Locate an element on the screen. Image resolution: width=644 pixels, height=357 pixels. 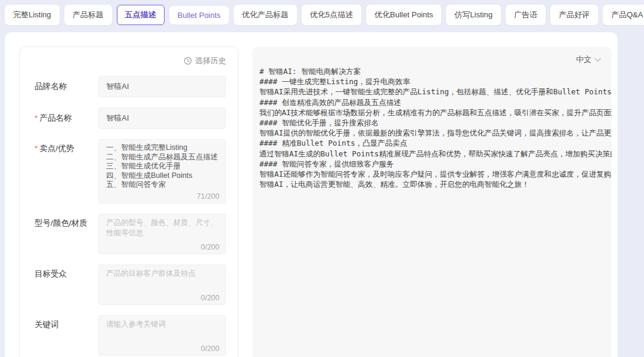
tab-五点描述: 五点描述 is located at coordinates (141, 15).